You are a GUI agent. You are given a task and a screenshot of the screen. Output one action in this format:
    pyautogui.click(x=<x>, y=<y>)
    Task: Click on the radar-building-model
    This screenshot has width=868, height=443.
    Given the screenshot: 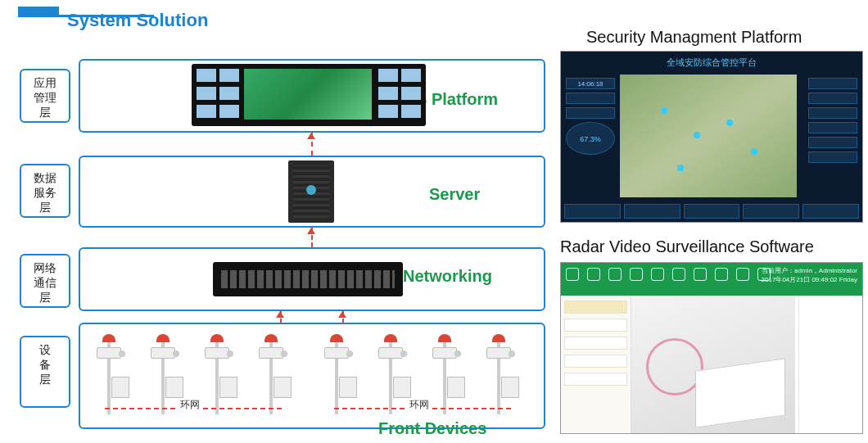 What is the action you would take?
    pyautogui.click(x=740, y=393)
    